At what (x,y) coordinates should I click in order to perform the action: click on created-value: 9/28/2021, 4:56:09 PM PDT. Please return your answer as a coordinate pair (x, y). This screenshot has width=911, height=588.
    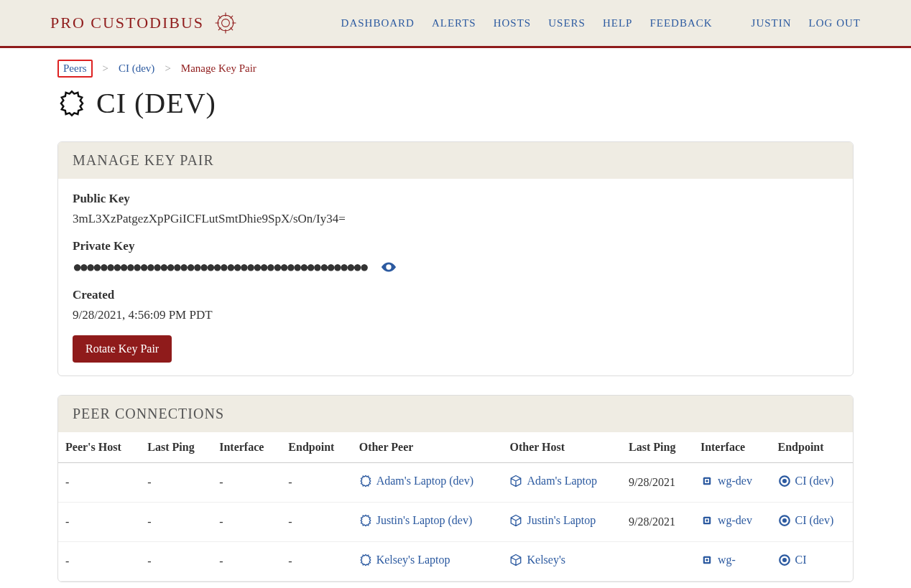
    Looking at the image, I should click on (456, 315).